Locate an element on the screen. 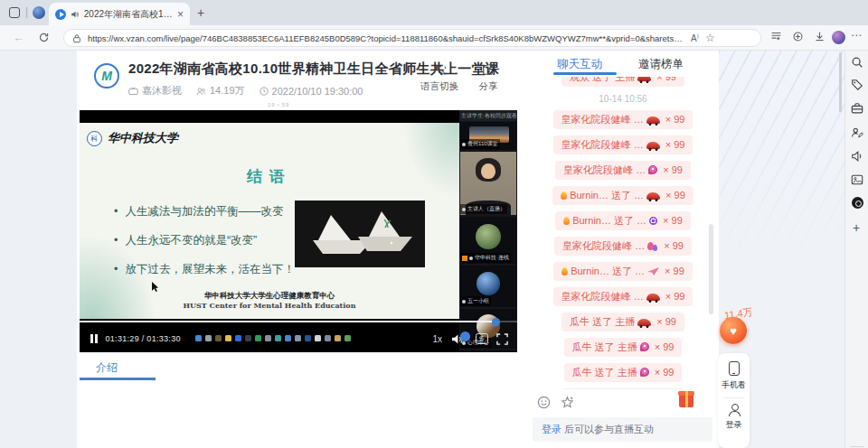  participant-label: 五一小组 is located at coordinates (476, 302).